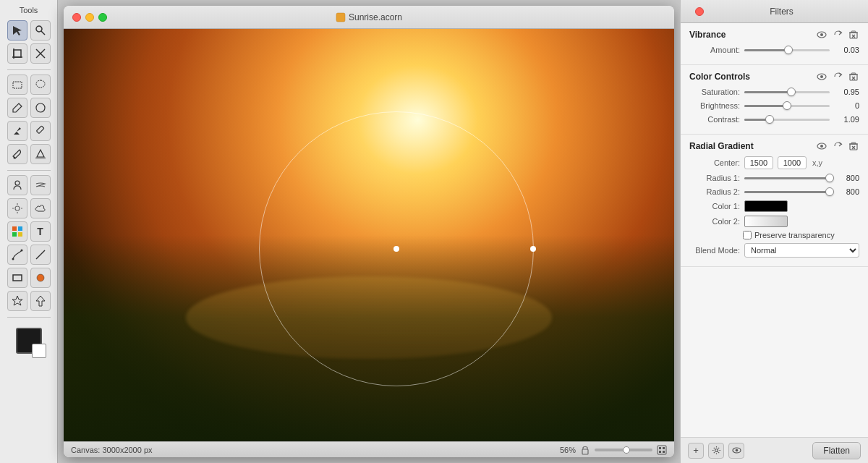  I want to click on color-controls-header: Color Controls, so click(774, 77).